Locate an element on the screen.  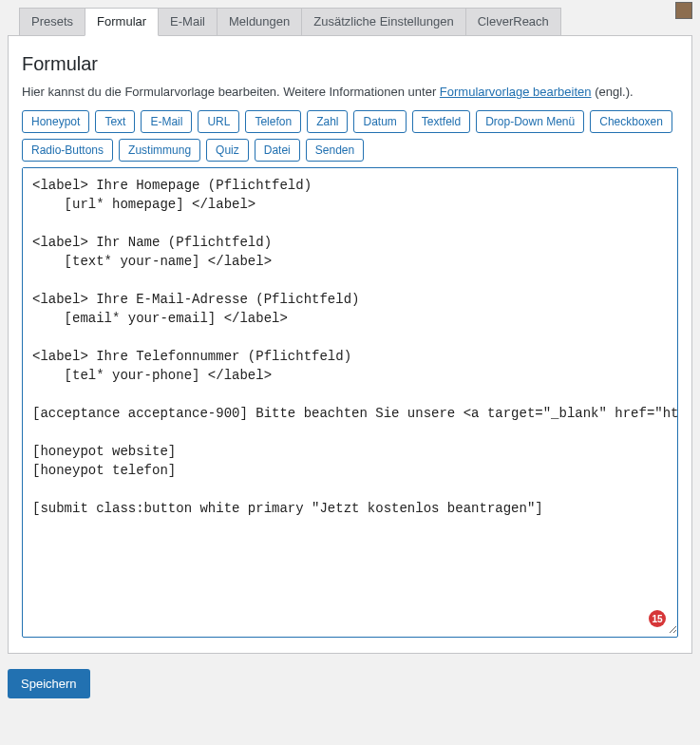
tag-url: URL is located at coordinates (218, 122).